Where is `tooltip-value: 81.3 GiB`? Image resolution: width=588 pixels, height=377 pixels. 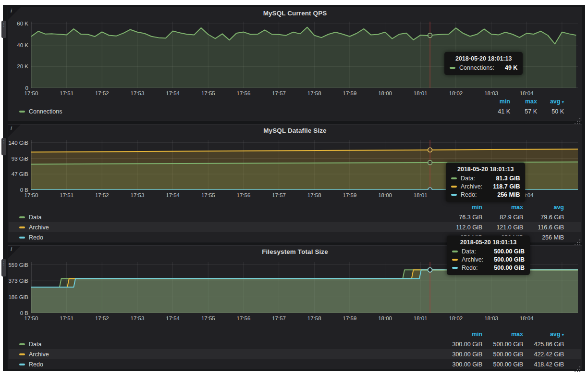
tooltip-value: 81.3 GiB is located at coordinates (502, 178).